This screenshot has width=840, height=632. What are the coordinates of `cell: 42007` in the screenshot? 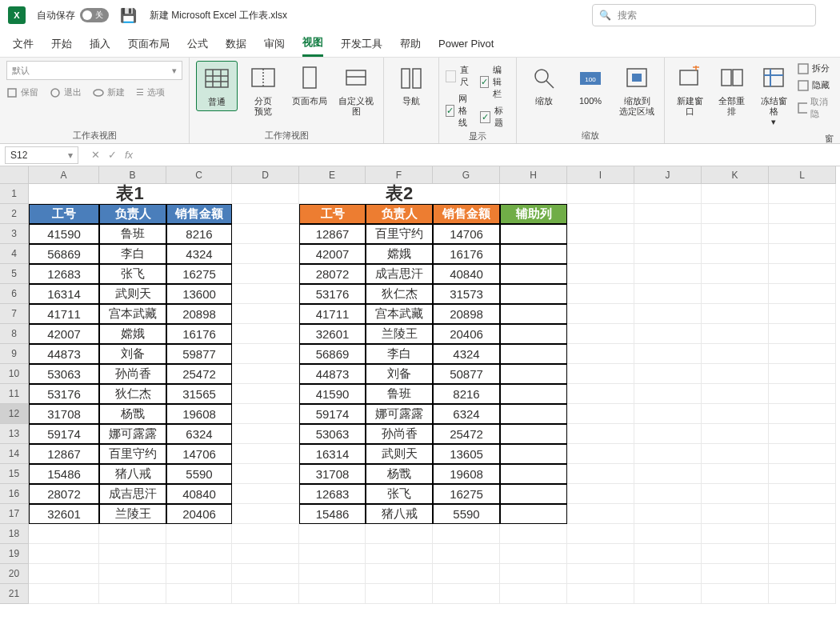 It's located at (333, 254).